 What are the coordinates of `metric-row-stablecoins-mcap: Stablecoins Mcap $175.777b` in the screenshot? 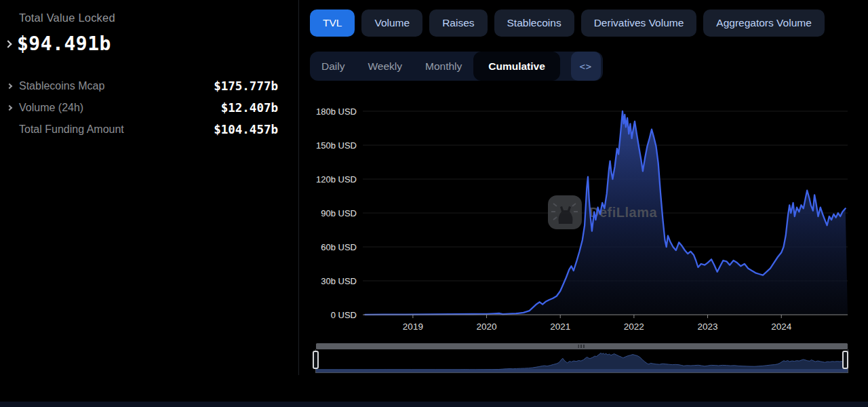 It's located at (149, 86).